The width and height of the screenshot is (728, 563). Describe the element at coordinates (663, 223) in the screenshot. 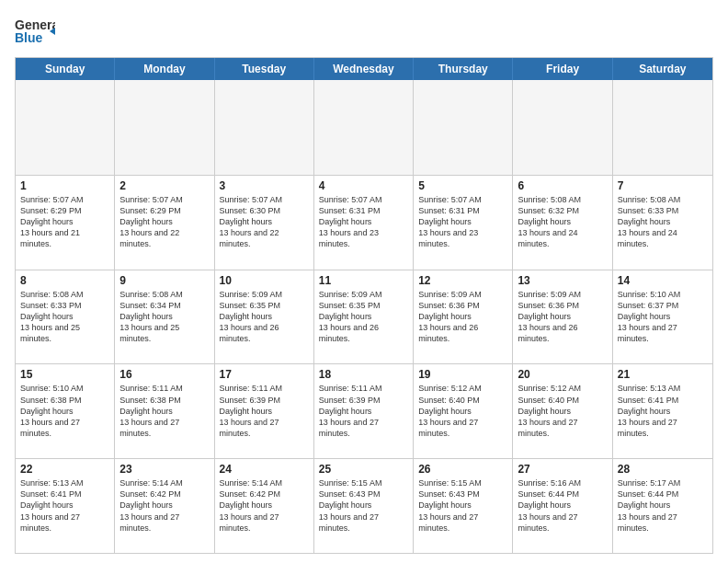

I see `calendar-cell: 7 Sunrise: 5:08 AMSunset: 6:33 PMDayligh…` at that location.